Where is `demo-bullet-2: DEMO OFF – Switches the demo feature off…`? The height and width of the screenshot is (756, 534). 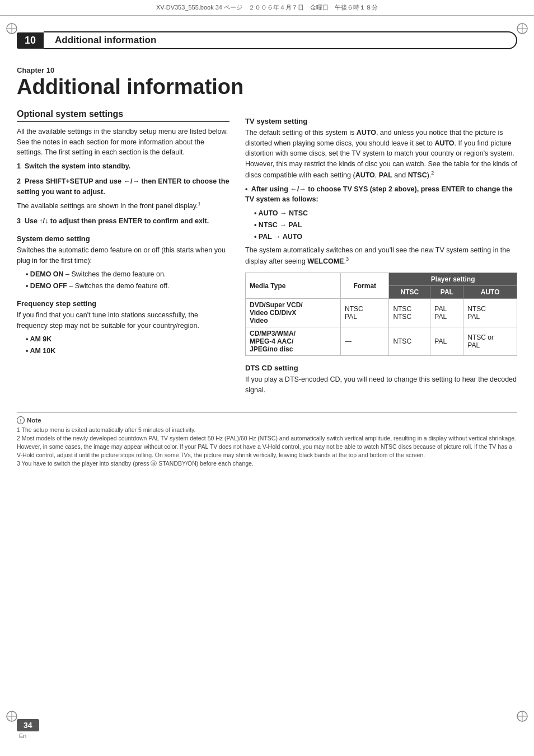 demo-bullet-2: DEMO OFF – Switches the demo feature off… is located at coordinates (128, 287).